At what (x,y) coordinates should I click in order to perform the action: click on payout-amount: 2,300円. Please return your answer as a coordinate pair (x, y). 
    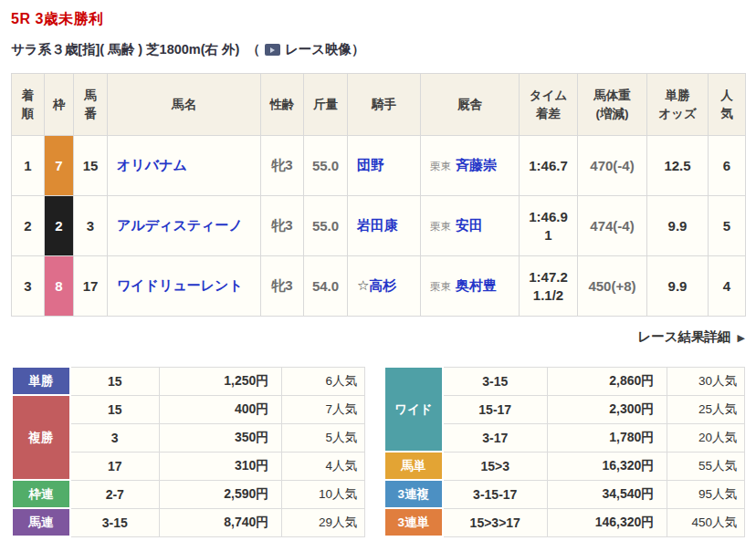
    Looking at the image, I should click on (607, 409).